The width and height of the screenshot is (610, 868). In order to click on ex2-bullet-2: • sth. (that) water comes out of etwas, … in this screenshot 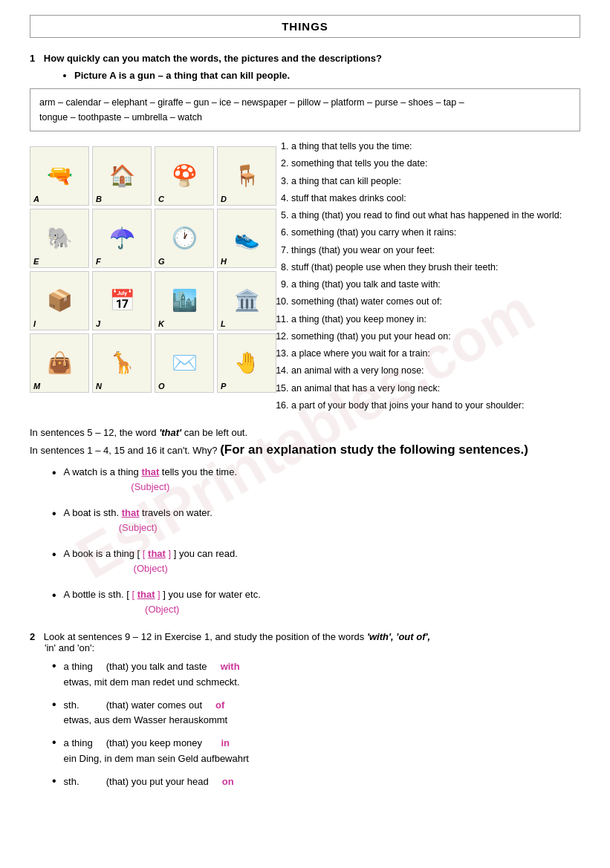, I will do `click(317, 714)`.